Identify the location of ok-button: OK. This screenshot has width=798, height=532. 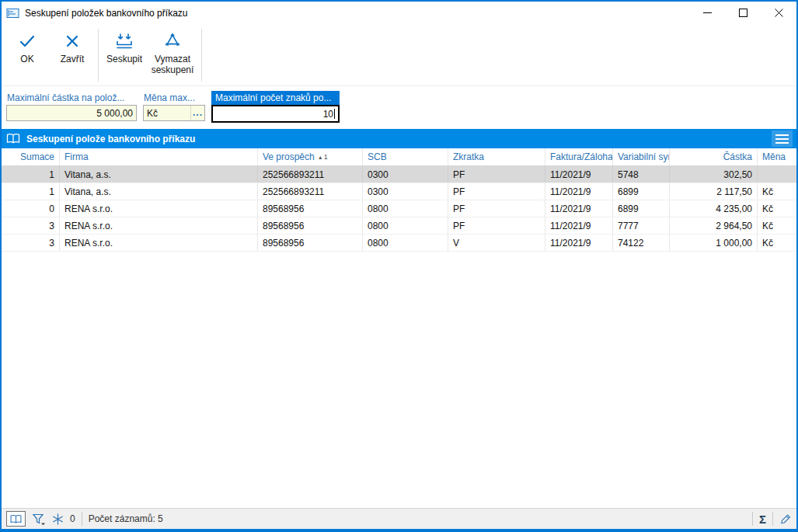
(27, 55).